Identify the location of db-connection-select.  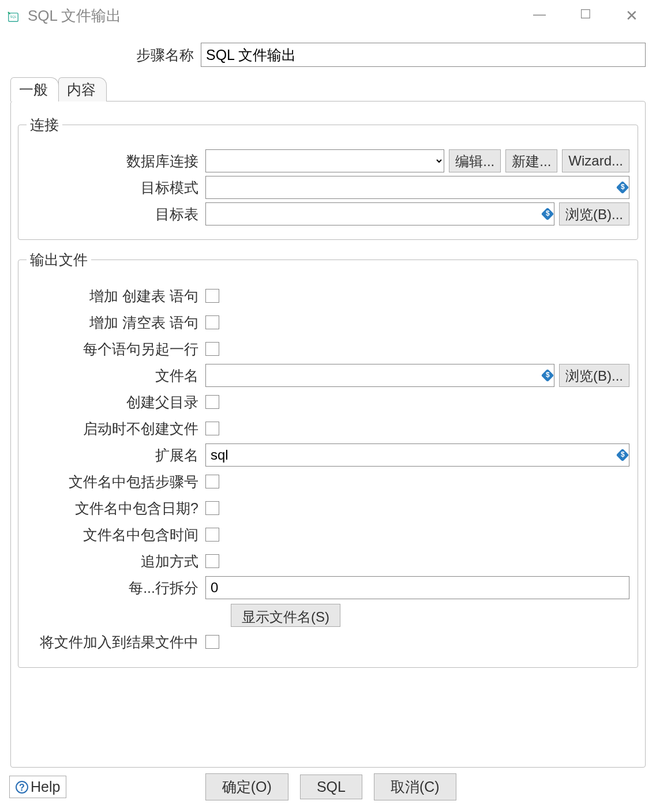
(325, 161).